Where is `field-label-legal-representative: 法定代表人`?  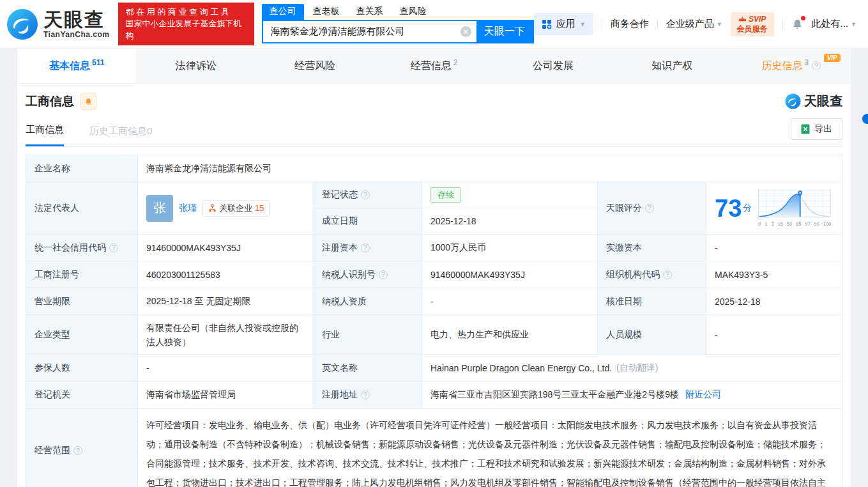 field-label-legal-representative: 法定代表人 is located at coordinates (82, 208).